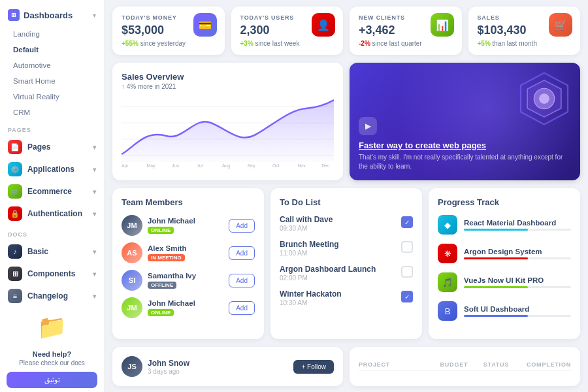 The image size is (588, 392). Describe the element at coordinates (52, 169) in the screenshot. I see `sidebar-parent-item: ⚙️Applications▾` at that location.